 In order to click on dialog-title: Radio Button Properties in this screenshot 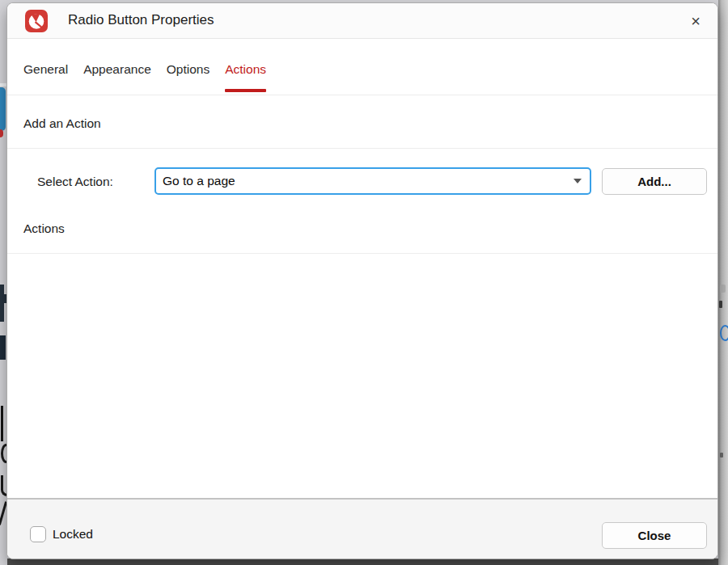, I will do `click(141, 20)`.